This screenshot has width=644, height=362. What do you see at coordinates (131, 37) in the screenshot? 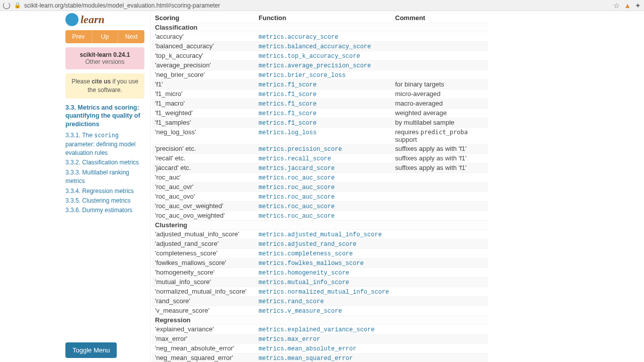
I see `next-button: Next` at bounding box center [131, 37].